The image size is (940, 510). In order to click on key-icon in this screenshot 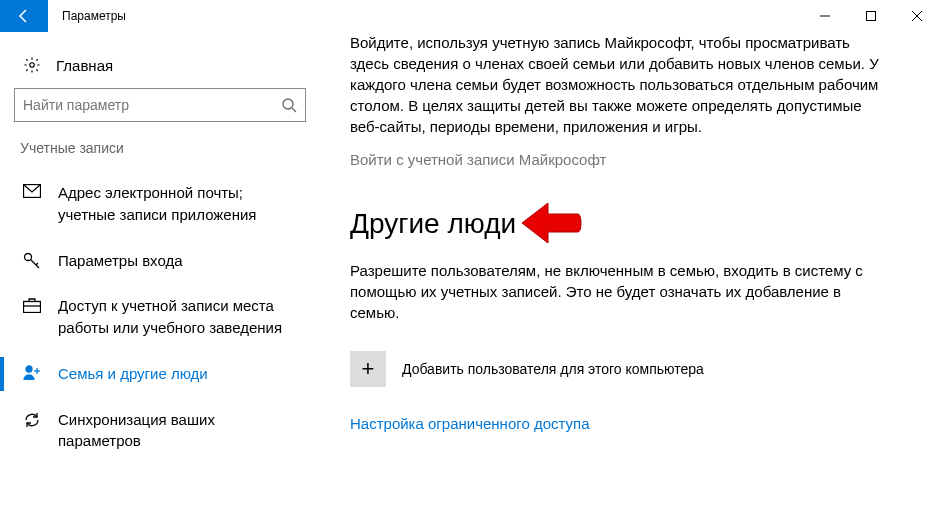, I will do `click(32, 260)`.